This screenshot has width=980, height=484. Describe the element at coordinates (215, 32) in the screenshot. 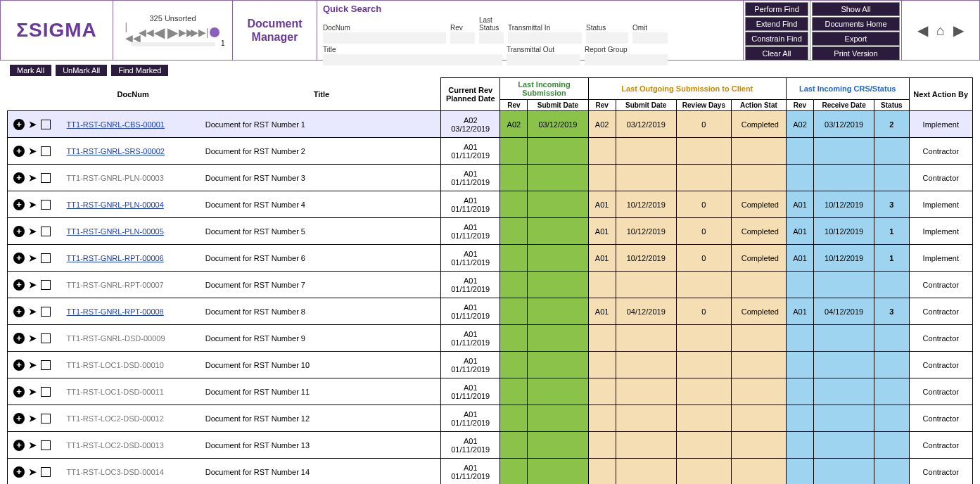

I see `record-dot-icon` at that location.